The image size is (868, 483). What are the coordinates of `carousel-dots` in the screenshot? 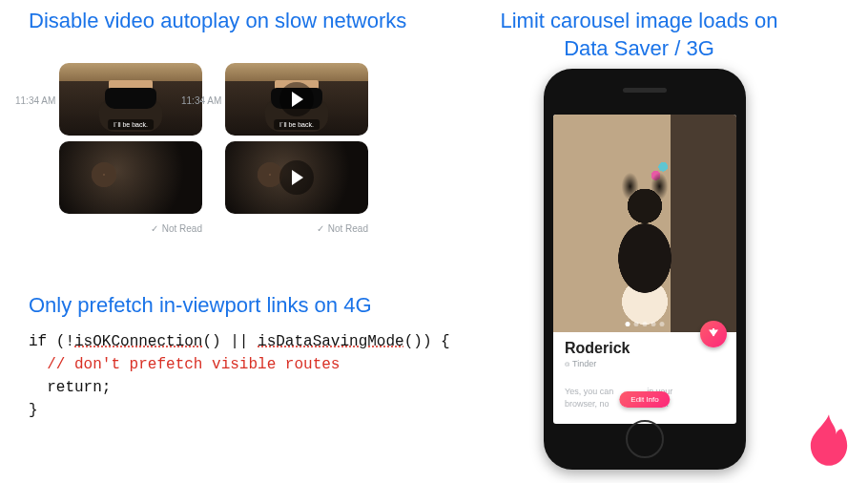 It's located at (645, 325).